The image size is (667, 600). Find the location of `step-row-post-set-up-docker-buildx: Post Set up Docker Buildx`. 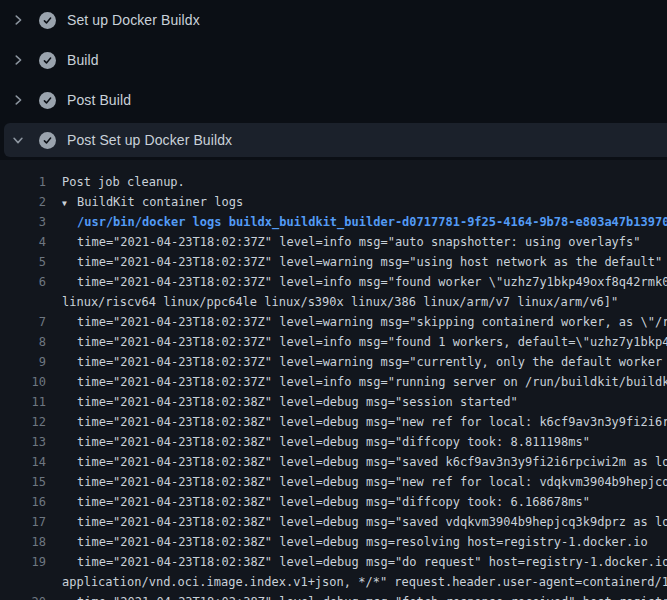

step-row-post-set-up-docker-buildx: Post Set up Docker Buildx is located at coordinates (336, 140).